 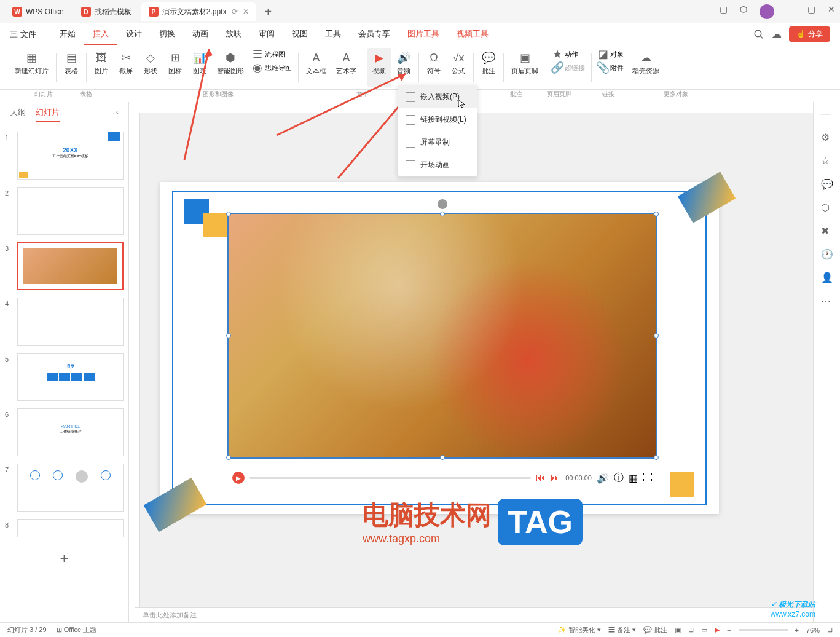 I want to click on smartart-button: ⬢智能图形, so click(x=230, y=68).